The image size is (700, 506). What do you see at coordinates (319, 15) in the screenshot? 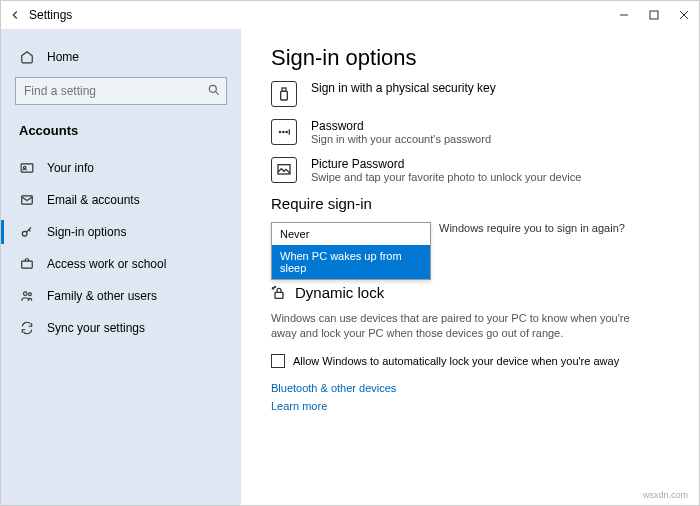
I see `window-title: Settings` at bounding box center [319, 15].